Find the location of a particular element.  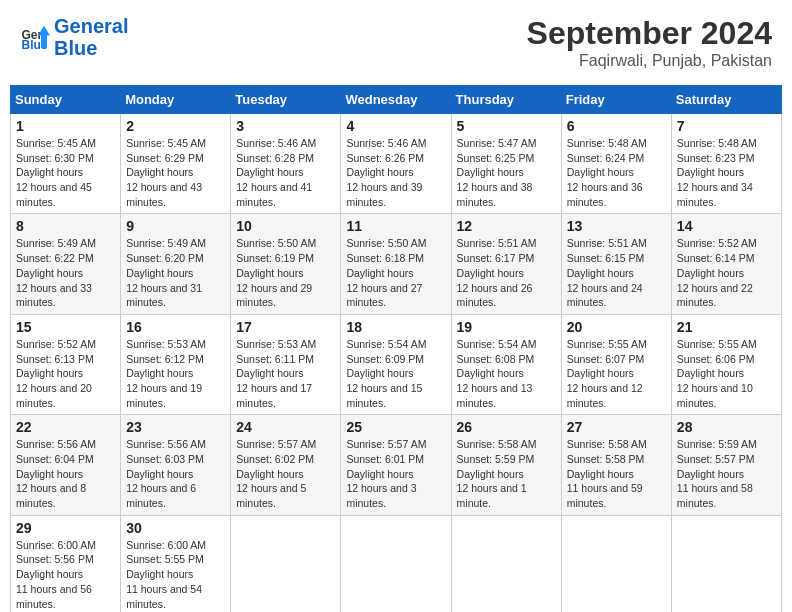

day-number-6: 6 is located at coordinates (616, 126).